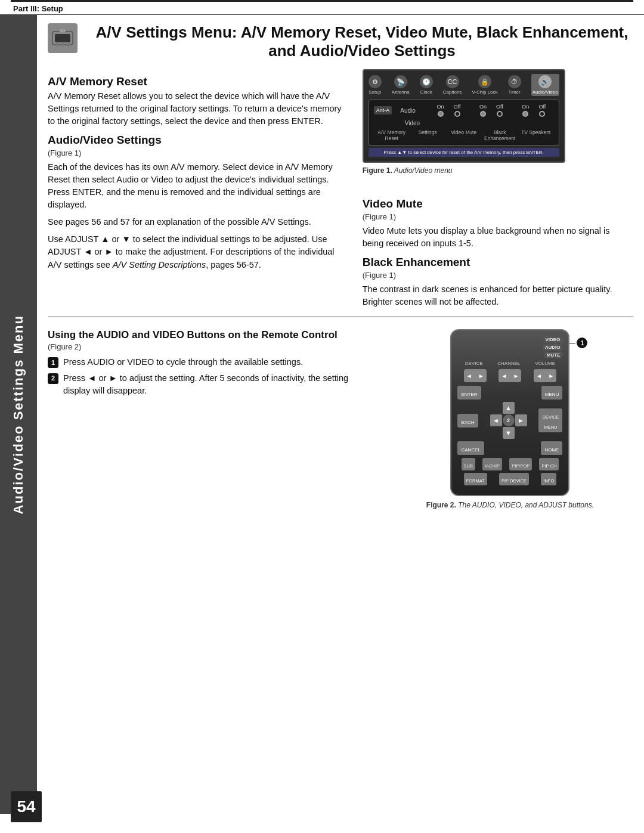  What do you see at coordinates (498, 204) in the screenshot?
I see `video-mute-heading: Video Mute` at bounding box center [498, 204].